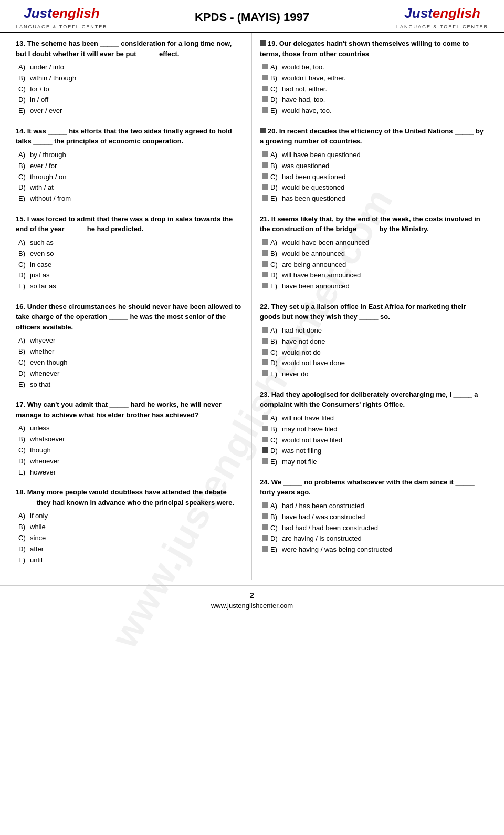 This screenshot has width=504, height=835. Describe the element at coordinates (131, 166) in the screenshot. I see `q14-optB: B)ever / for` at that location.